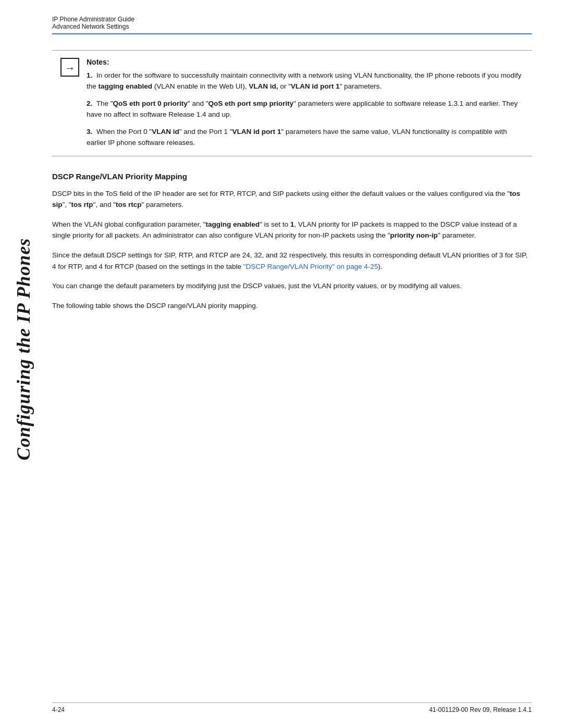  Describe the element at coordinates (257, 131) in the screenshot. I see `note-3-bold-vlanport1: VLAN id port 1` at that location.